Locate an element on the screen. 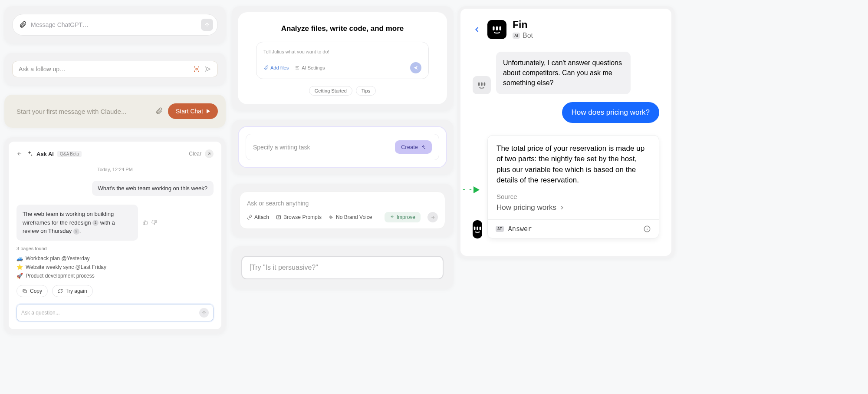 The width and height of the screenshot is (868, 394). julius-input-box: Tell Julius what you want to do! Add fil… is located at coordinates (342, 60).